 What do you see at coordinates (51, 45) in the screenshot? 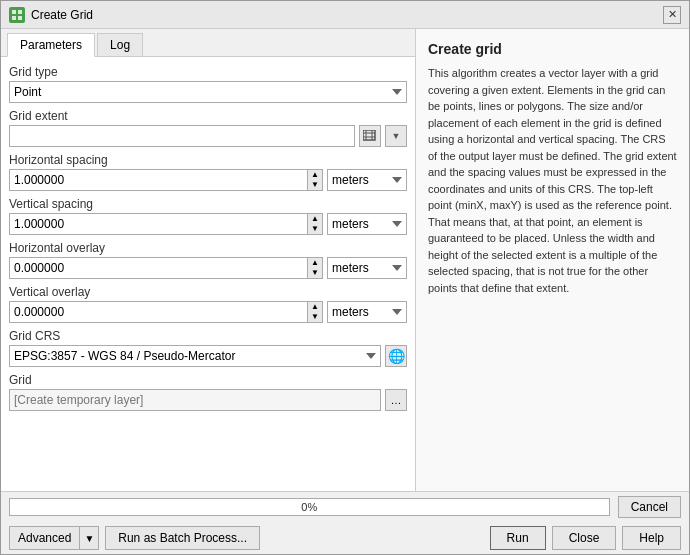
I see `tab-parameters: Parameters` at bounding box center [51, 45].